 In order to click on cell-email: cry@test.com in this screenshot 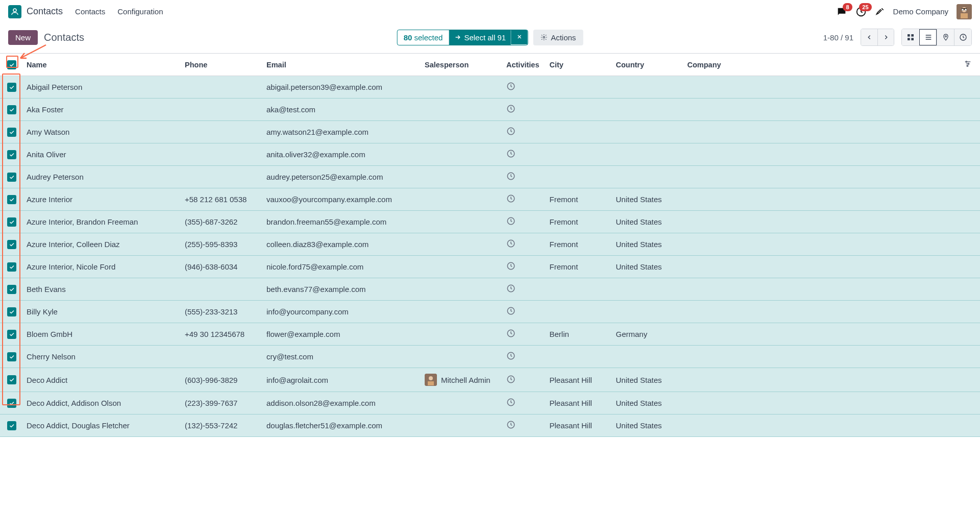, I will do `click(340, 357)`.